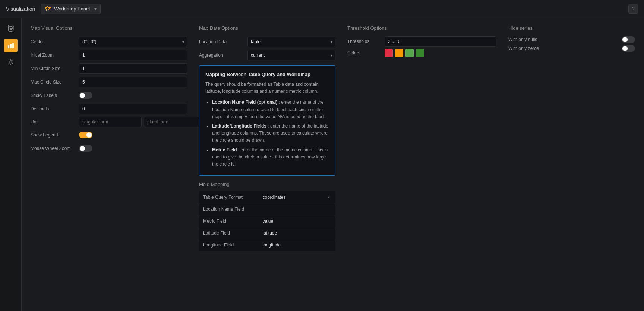 The height and width of the screenshot is (311, 644). What do you see at coordinates (239, 126) in the screenshot?
I see `info-item-latlong-bold: Latitude/Longitude Fields` at bounding box center [239, 126].